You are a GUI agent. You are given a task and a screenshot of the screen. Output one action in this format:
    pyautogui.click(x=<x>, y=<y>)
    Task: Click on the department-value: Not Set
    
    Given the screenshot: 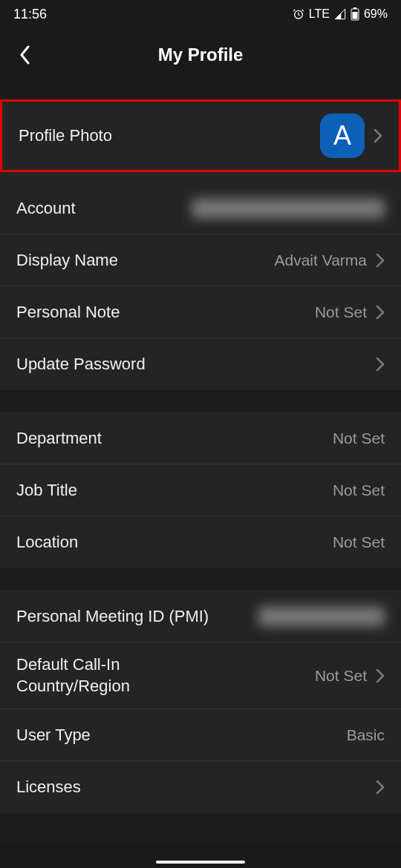 What is the action you would take?
    pyautogui.click(x=359, y=438)
    